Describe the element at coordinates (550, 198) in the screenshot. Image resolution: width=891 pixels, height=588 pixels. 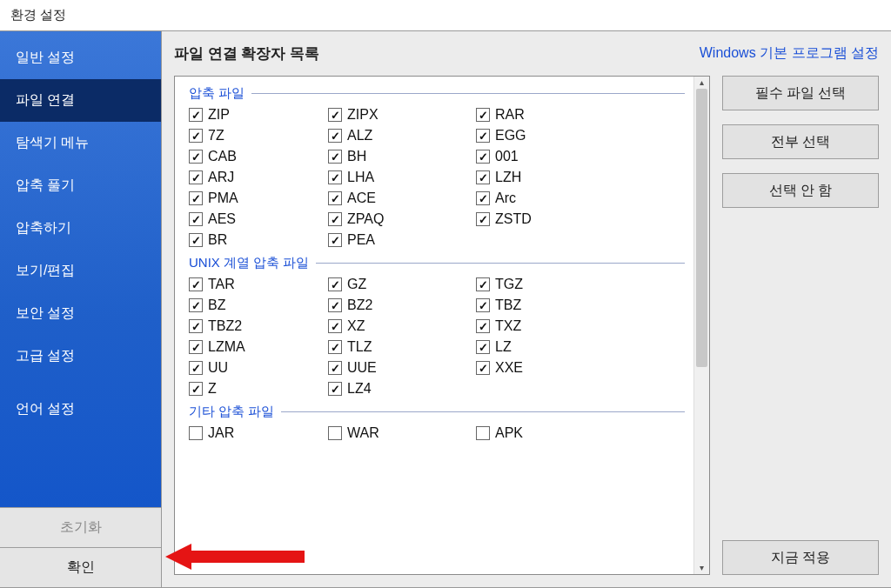
I see `ext-item-arc: Arc` at that location.